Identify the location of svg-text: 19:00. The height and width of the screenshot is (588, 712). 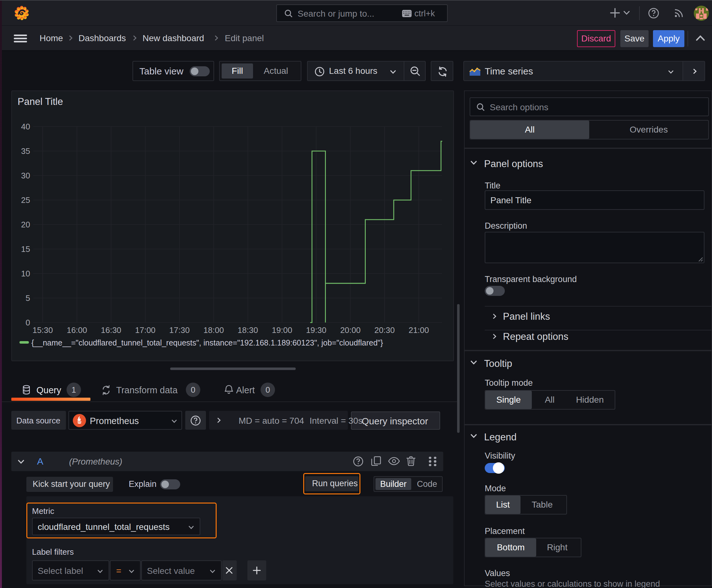
(282, 330).